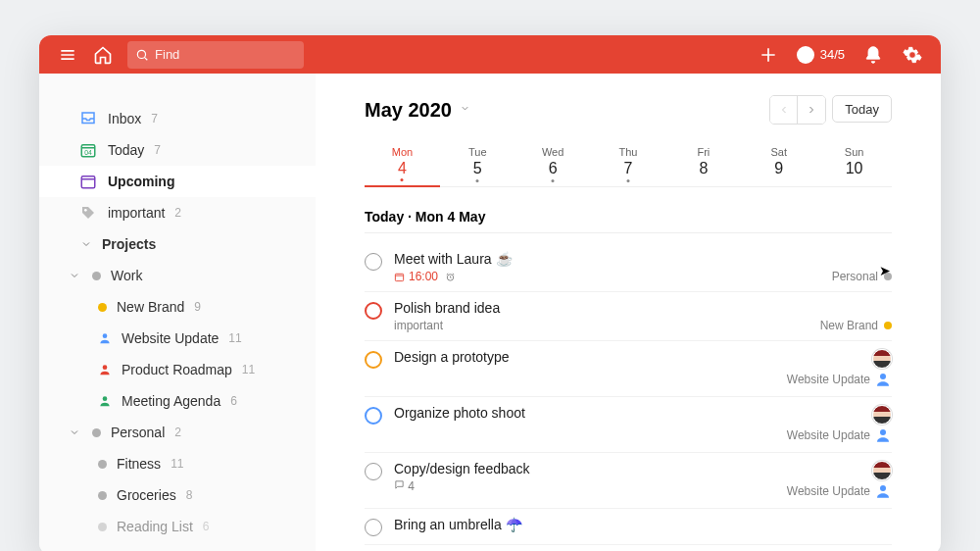 The width and height of the screenshot is (980, 551). What do you see at coordinates (88, 153) in the screenshot?
I see `svg-text: 04` at bounding box center [88, 153].